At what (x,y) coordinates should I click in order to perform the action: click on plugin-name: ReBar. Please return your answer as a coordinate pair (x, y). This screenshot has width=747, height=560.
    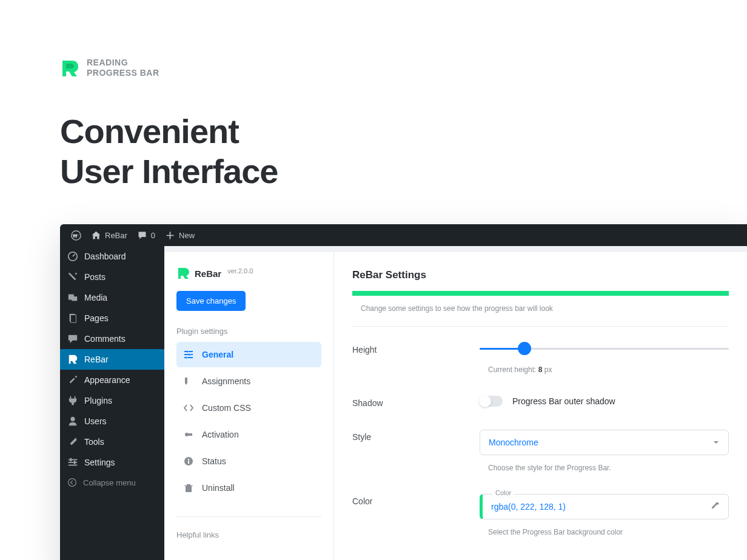
    Looking at the image, I should click on (208, 274).